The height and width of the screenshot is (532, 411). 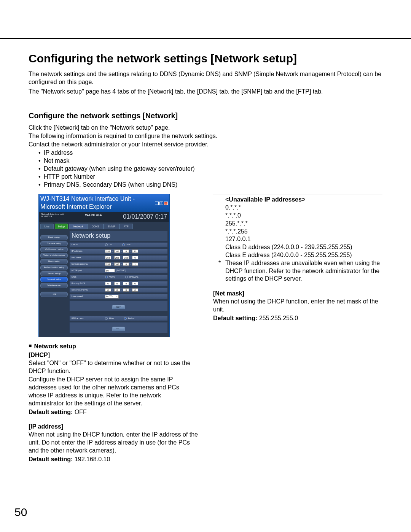 What do you see at coordinates (161, 203) in the screenshot?
I see `maximize-icon: □` at bounding box center [161, 203].